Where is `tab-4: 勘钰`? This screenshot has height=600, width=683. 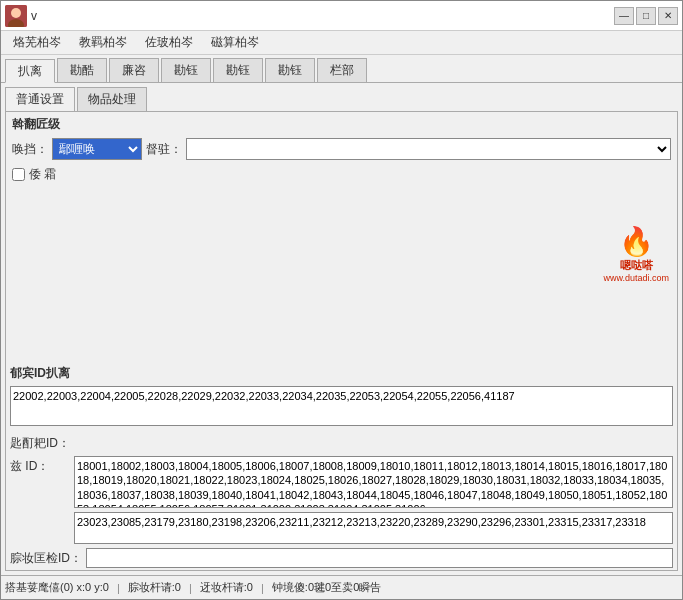
tab-4: 勘钰 is located at coordinates (238, 70).